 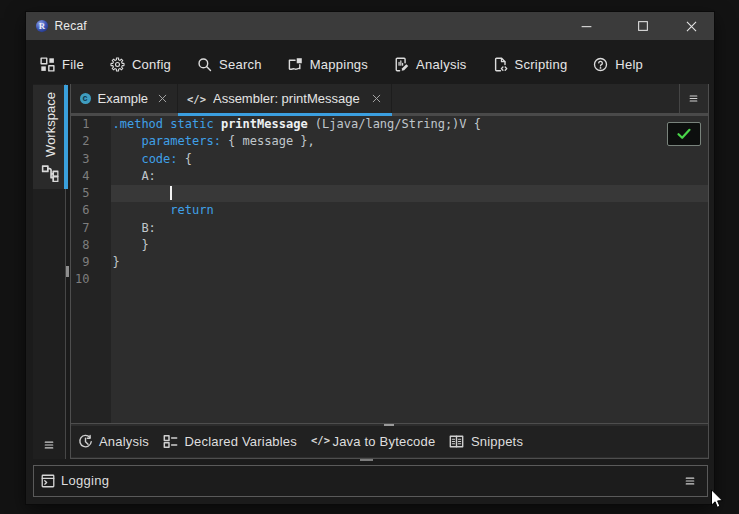 I want to click on tool-label: Java to Bytecode, so click(x=384, y=442).